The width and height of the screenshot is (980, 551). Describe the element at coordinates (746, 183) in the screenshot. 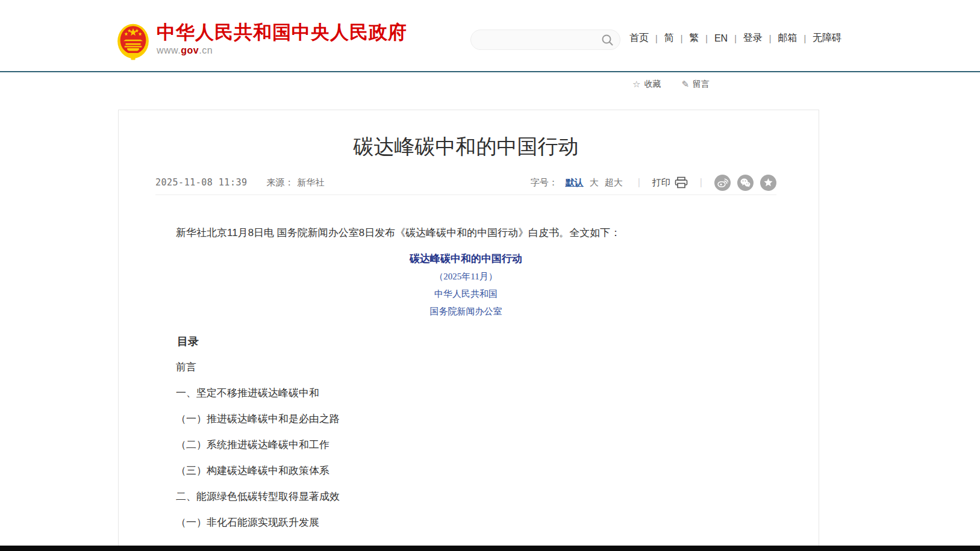

I see `share-group` at that location.